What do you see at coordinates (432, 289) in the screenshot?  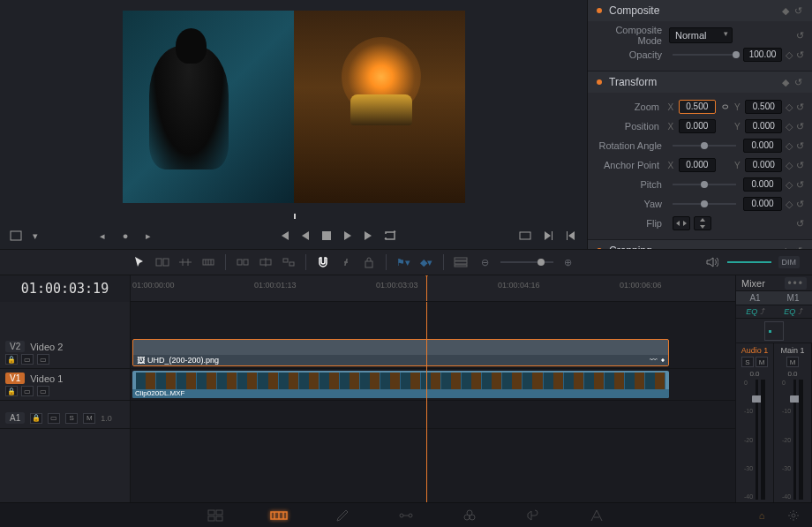 I see `timeline-ruler: 01:00:00:00 01:00:01:13 01:00:03:03 01:0…` at bounding box center [432, 289].